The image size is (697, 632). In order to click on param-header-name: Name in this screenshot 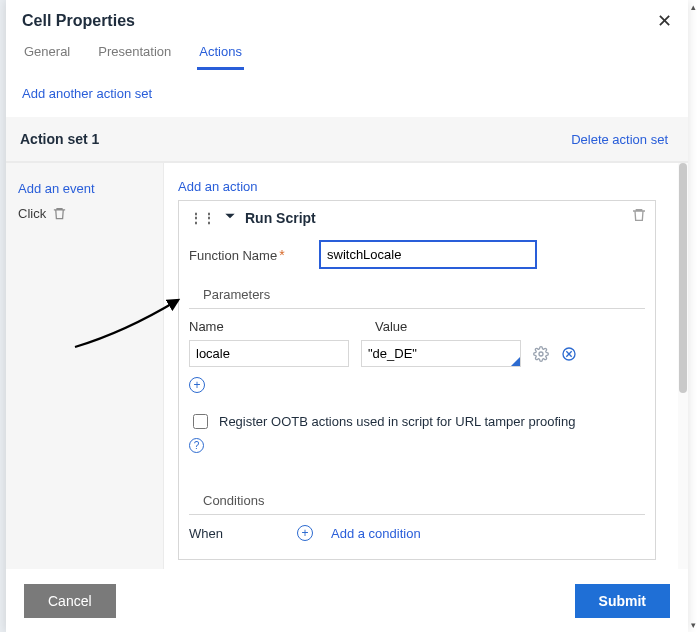, I will do `click(273, 326)`.